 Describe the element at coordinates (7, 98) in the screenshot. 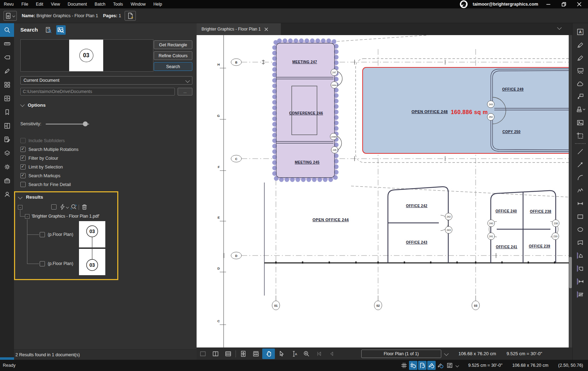

I see `file-access-panel-tab` at that location.